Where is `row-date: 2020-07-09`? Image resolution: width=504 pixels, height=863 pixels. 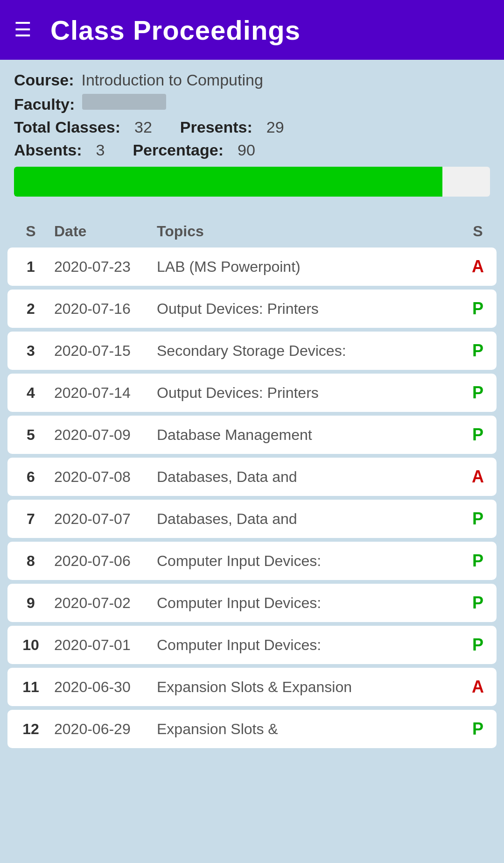
row-date: 2020-07-09 is located at coordinates (101, 435).